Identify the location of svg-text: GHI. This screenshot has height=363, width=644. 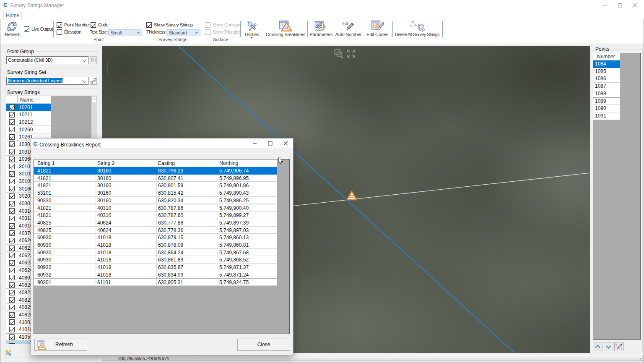
(377, 28).